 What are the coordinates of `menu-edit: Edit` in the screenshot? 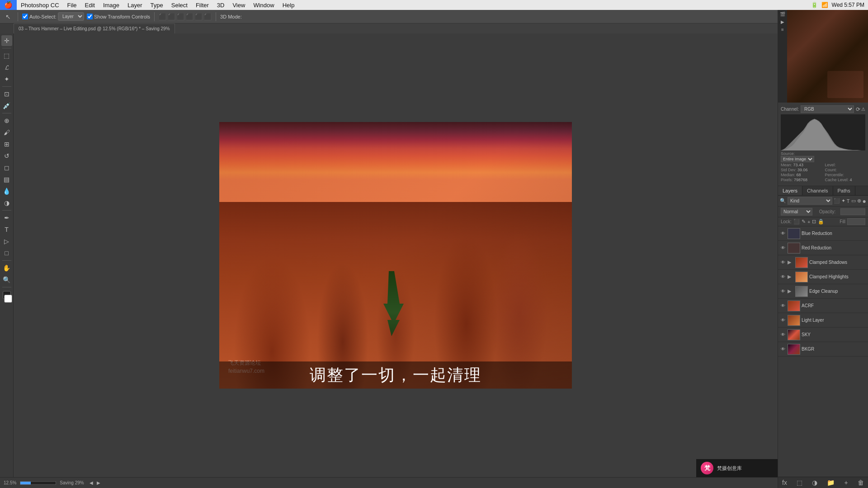 It's located at (90, 5).